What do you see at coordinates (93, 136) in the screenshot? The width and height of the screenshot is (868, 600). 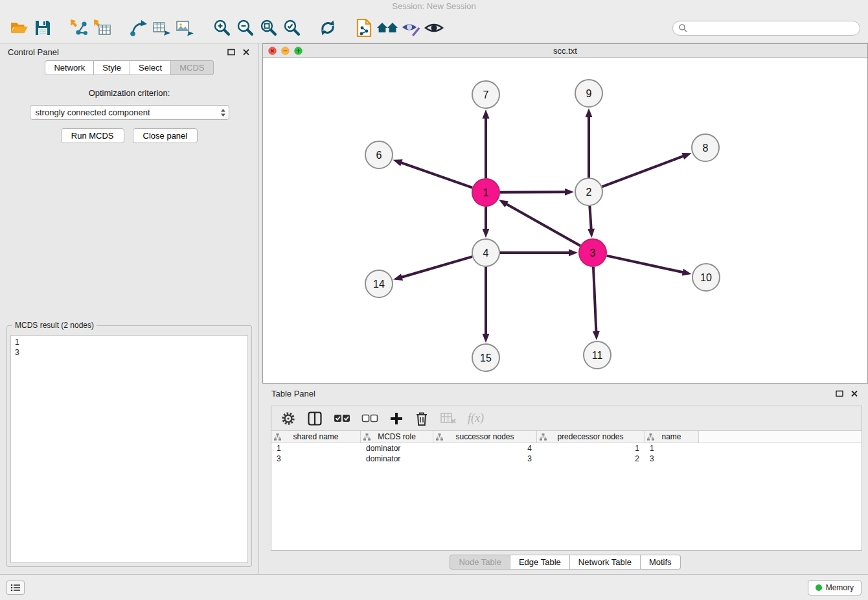 I see `run-mcds-button: Run MCDS` at bounding box center [93, 136].